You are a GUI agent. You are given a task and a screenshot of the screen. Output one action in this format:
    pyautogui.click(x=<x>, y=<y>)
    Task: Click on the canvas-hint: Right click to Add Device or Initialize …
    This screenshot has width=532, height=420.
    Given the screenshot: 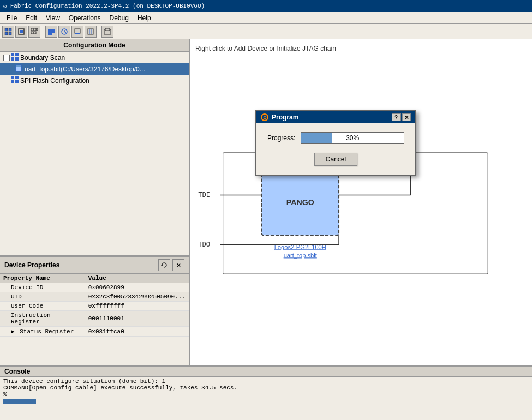 What is the action you would take?
    pyautogui.click(x=266, y=49)
    